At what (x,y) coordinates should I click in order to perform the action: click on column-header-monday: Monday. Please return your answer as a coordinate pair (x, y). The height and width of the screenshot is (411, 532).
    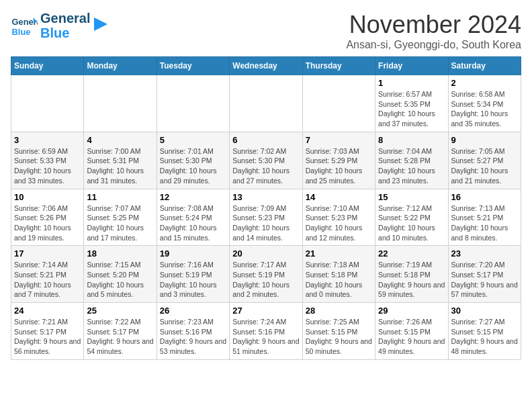
    Looking at the image, I should click on (120, 66).